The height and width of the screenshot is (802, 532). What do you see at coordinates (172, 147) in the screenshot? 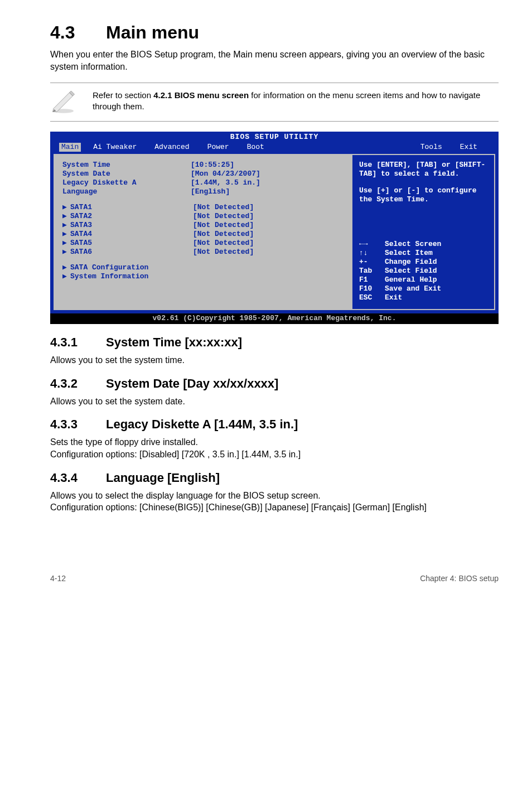
I see `bios-tab-advanced: Advanced` at bounding box center [172, 147].